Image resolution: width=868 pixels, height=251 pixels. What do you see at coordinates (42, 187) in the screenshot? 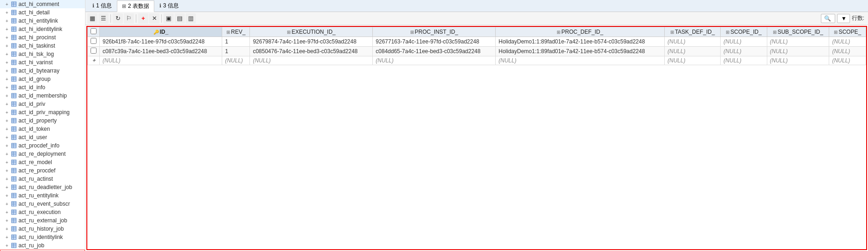
I see `sidebar-item-act-ru-deadletter-job: + act_ru_deadletter_job` at bounding box center [42, 187].